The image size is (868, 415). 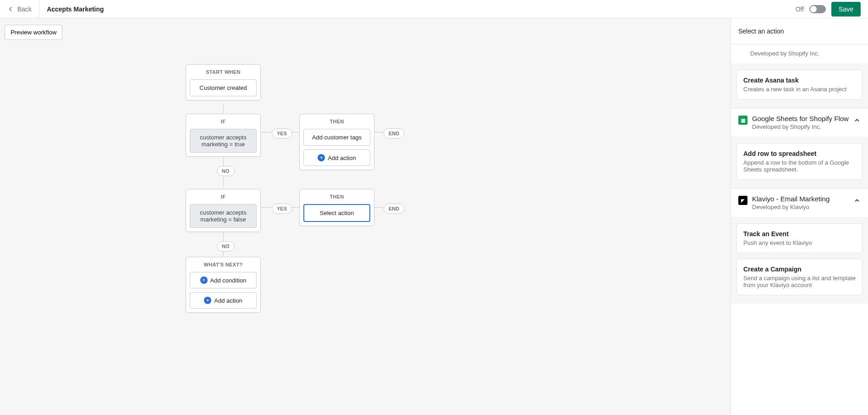 I want to click on action-add-tags: Add customer tags, so click(x=337, y=138).